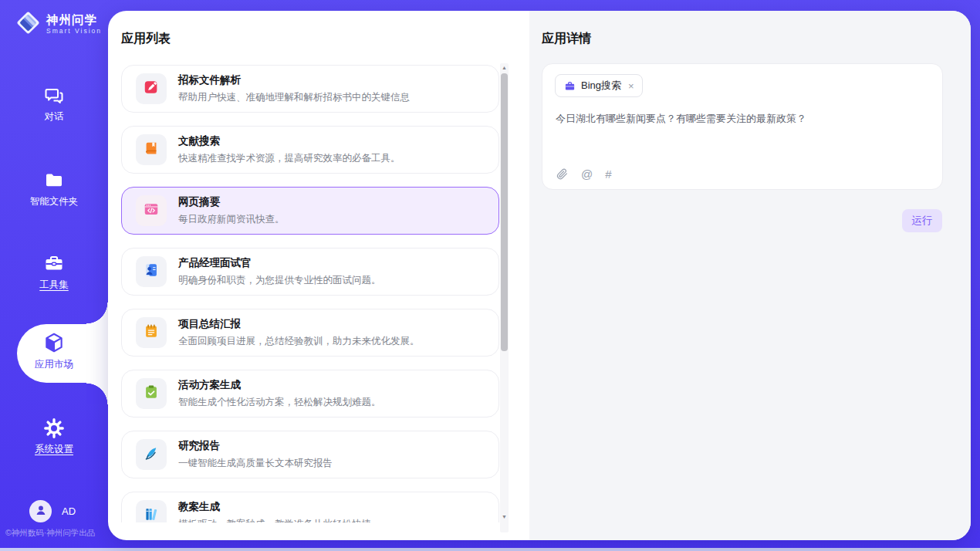  I want to click on app-card-title: 活动方案生成, so click(279, 385).